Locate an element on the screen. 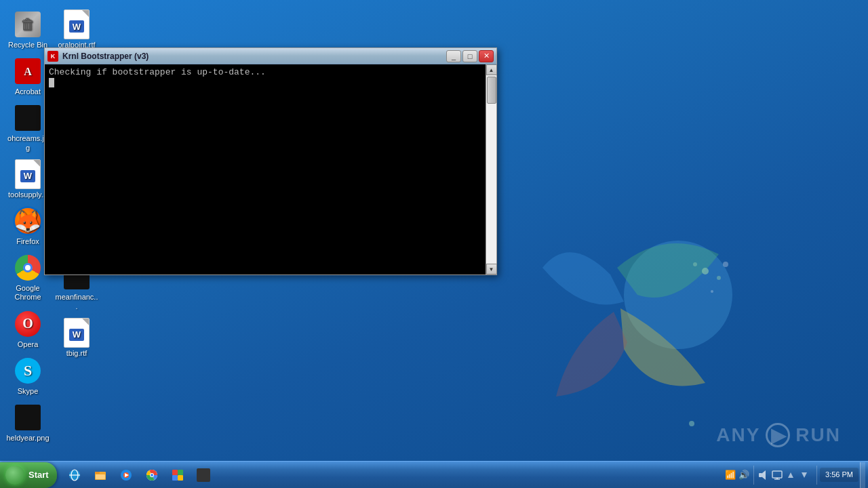 The image size is (868, 488). icon-opera: O Opera is located at coordinates (28, 329).